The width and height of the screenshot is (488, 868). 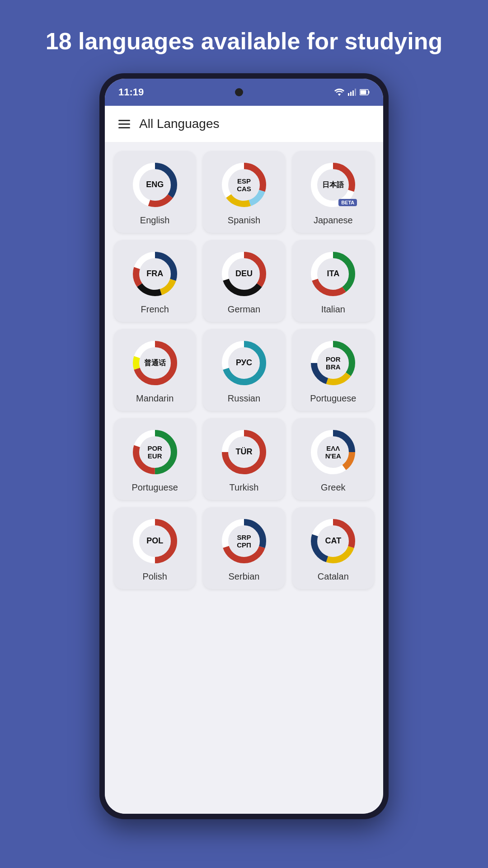 I want to click on language-label: Japanese, so click(x=333, y=221).